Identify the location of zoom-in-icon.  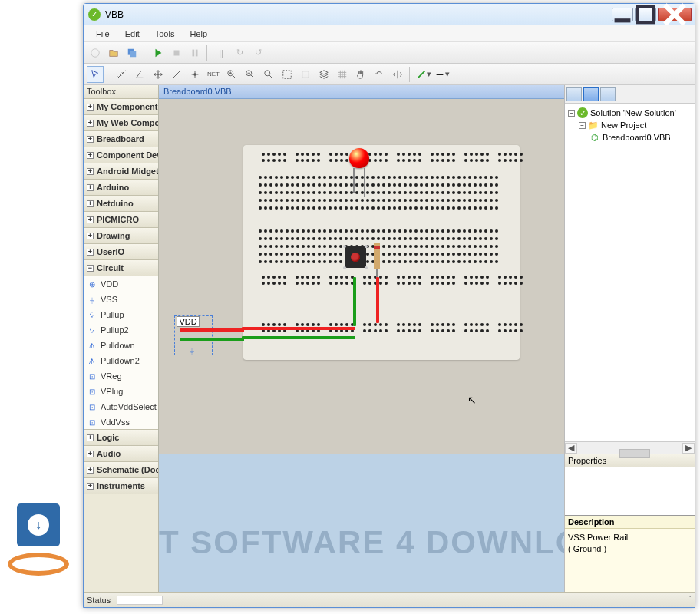
(232, 74).